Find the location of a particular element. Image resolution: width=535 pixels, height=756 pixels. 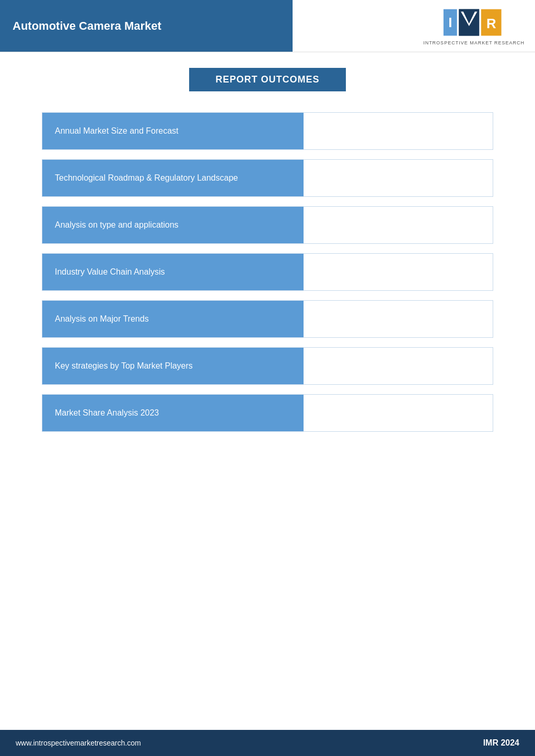

svg-text: I is located at coordinates (450, 22).